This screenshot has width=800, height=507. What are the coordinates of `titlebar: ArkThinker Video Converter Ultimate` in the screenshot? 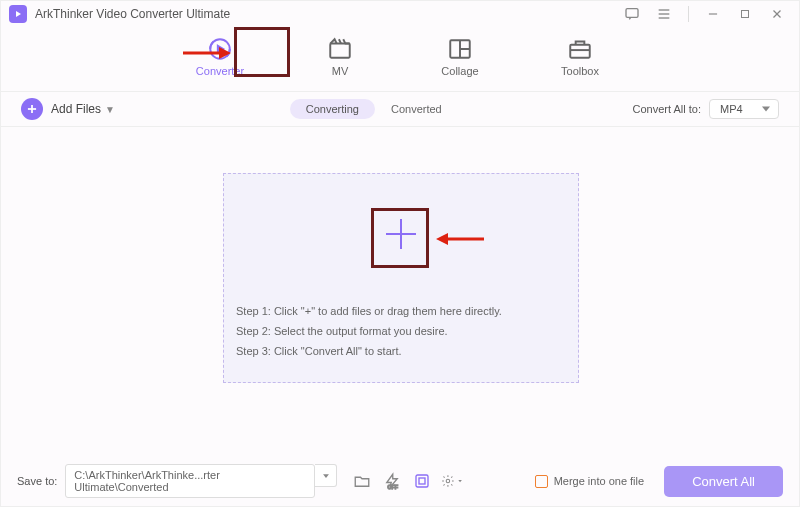 It's located at (400, 14).